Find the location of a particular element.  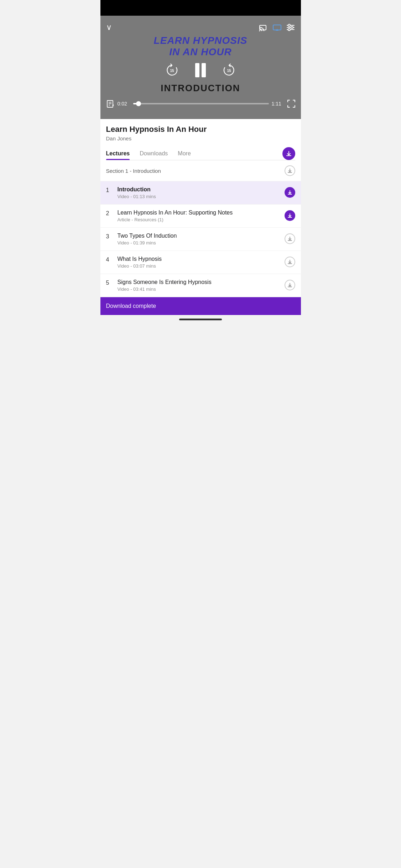

lecture-number-1: 1 is located at coordinates (110, 190).